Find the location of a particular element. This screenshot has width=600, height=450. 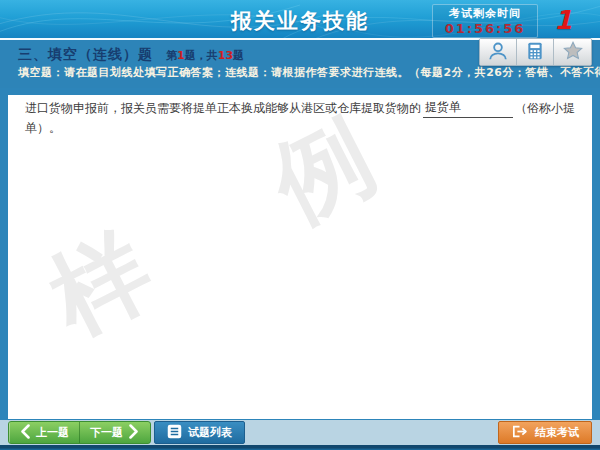

star-icon is located at coordinates (573, 52).